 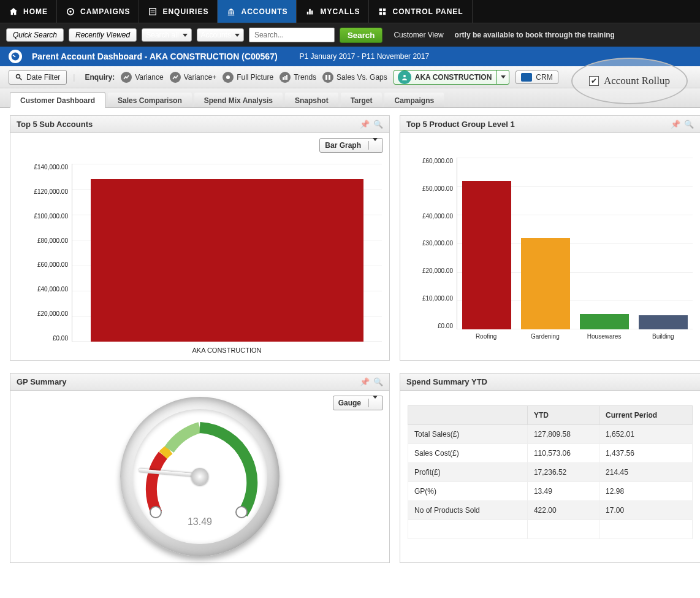 What do you see at coordinates (36, 12) in the screenshot?
I see `nav-home-label: HOME` at bounding box center [36, 12].